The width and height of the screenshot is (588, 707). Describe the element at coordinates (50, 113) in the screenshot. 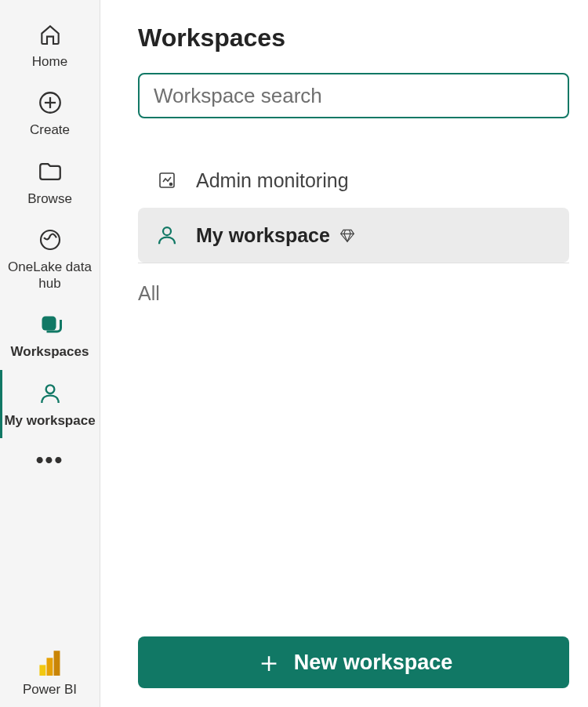

I see `nav-item-create: Create` at that location.